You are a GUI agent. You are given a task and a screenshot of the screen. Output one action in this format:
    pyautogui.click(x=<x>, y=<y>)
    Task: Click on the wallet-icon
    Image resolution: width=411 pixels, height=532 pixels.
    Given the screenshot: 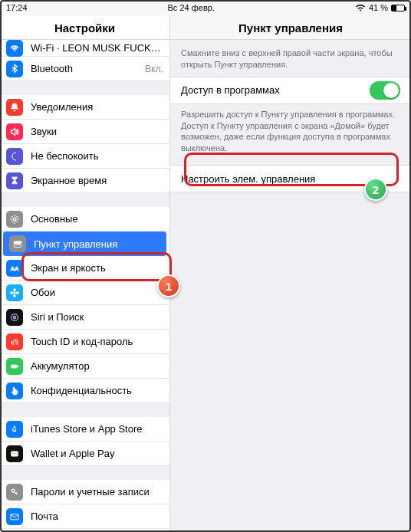 What is the action you would take?
    pyautogui.click(x=15, y=454)
    